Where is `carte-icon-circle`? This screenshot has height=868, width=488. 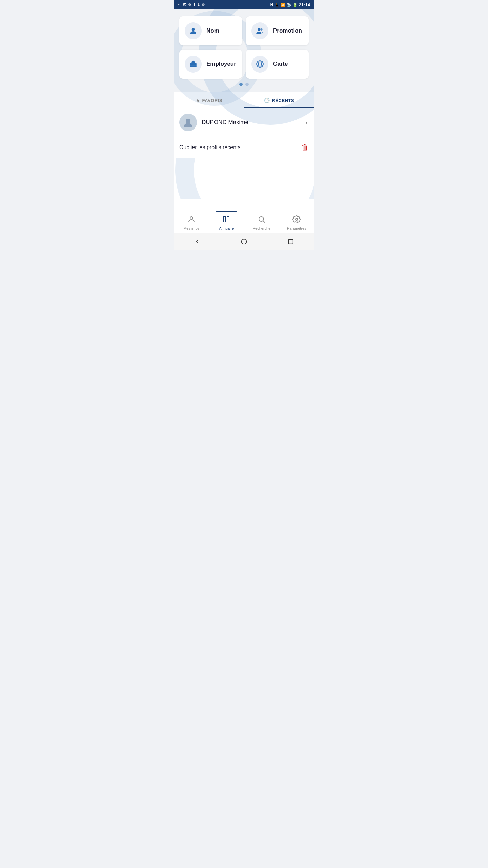 carte-icon-circle is located at coordinates (260, 64).